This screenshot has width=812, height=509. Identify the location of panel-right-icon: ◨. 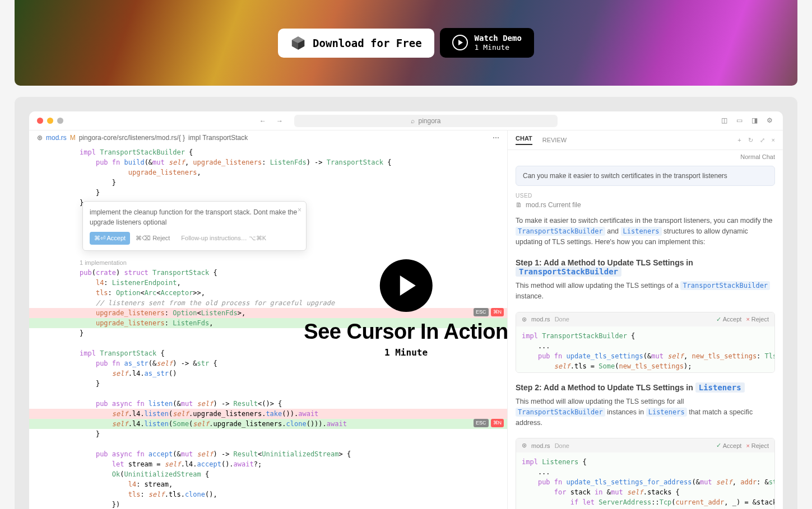
(755, 121).